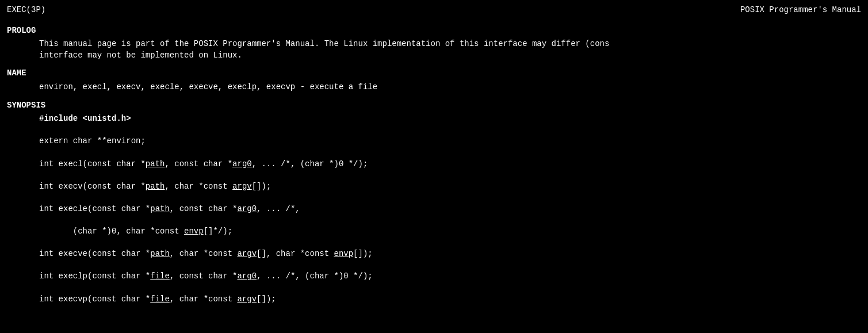  Describe the element at coordinates (434, 49) in the screenshot. I see `prolog-text: This manual page is part of the POSIX Pr…` at that location.